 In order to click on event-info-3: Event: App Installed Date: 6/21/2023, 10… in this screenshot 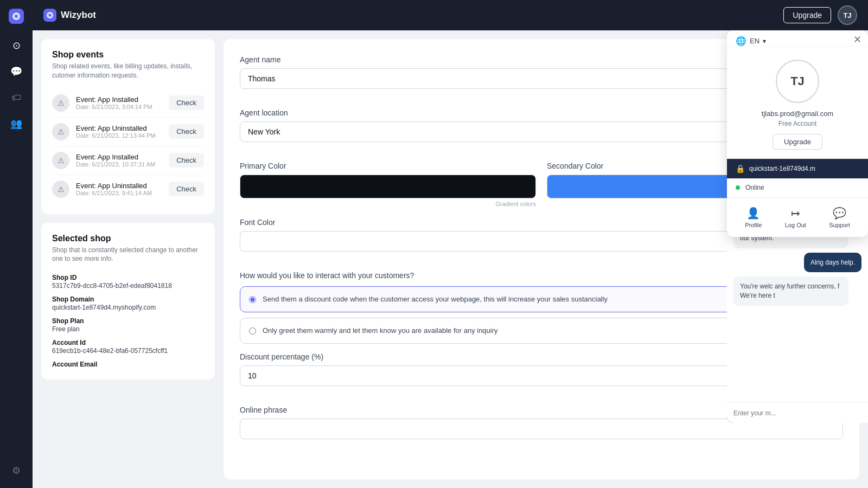, I will do `click(119, 160)`.